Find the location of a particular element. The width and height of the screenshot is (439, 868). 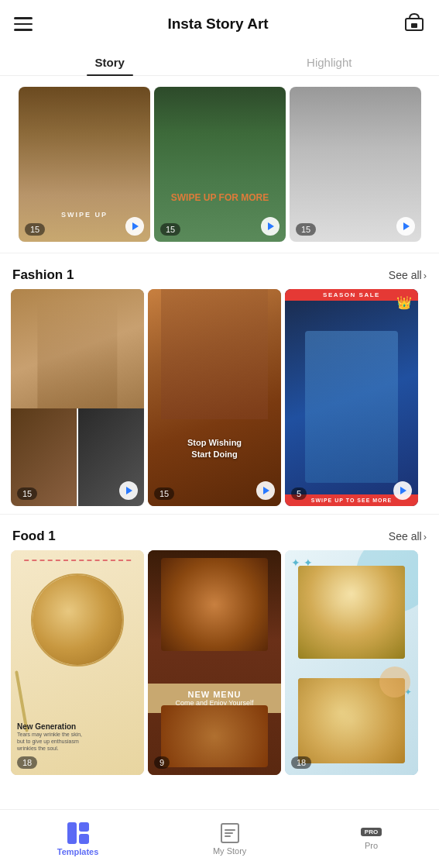

food1-header: Food 1 See all › is located at coordinates (220, 536).